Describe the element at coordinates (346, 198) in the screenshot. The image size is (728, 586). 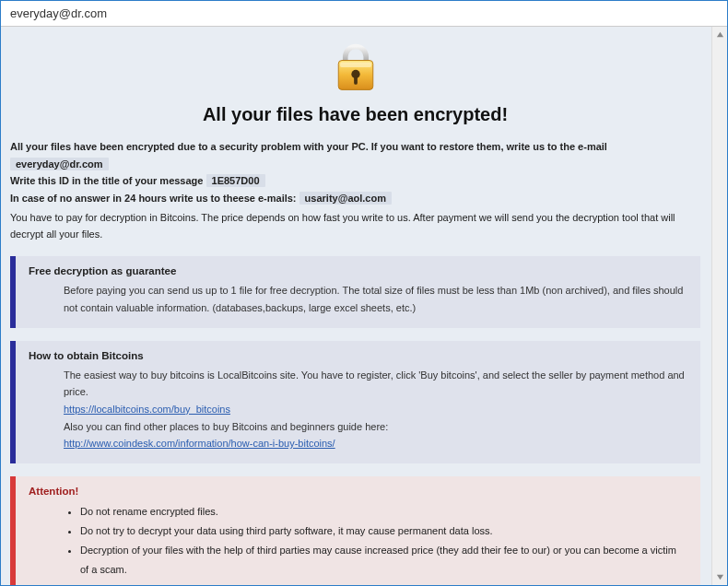
I see `secondary-email: usarity@aol.com` at that location.